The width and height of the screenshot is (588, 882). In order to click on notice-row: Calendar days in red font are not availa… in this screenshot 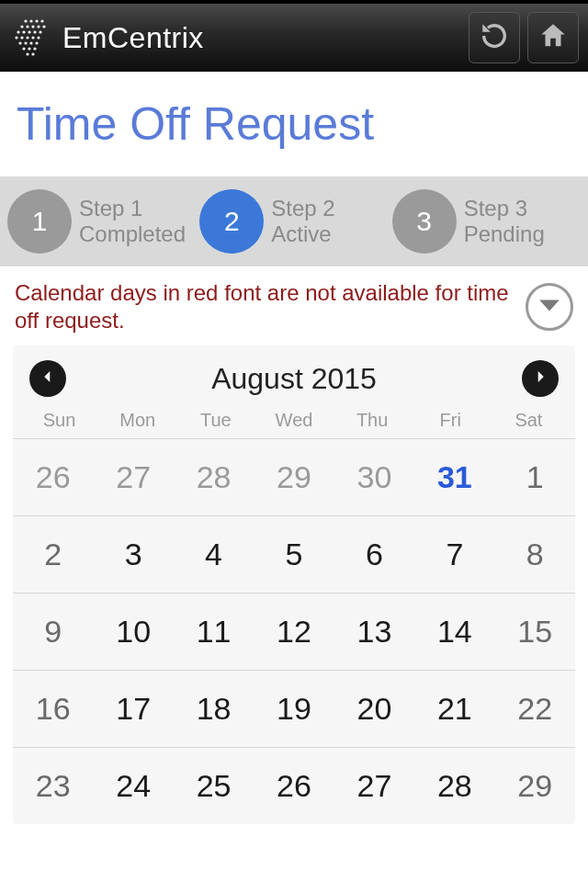, I will do `click(294, 306)`.